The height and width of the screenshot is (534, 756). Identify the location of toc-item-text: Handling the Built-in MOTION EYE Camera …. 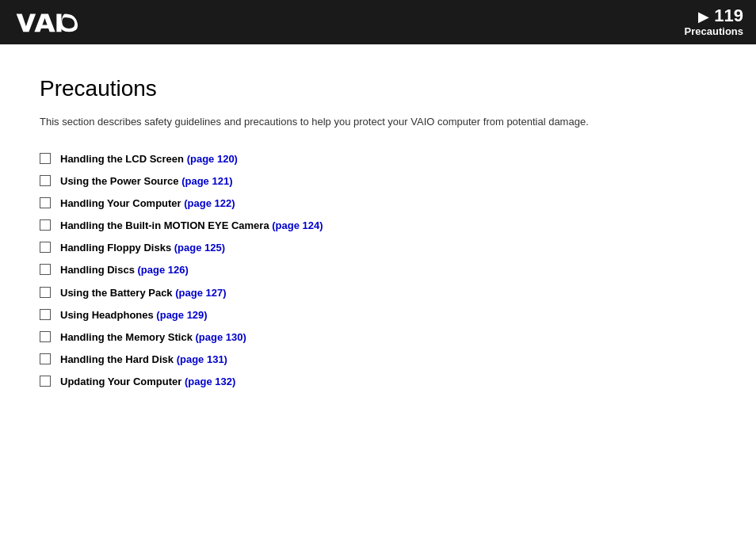
(192, 226).